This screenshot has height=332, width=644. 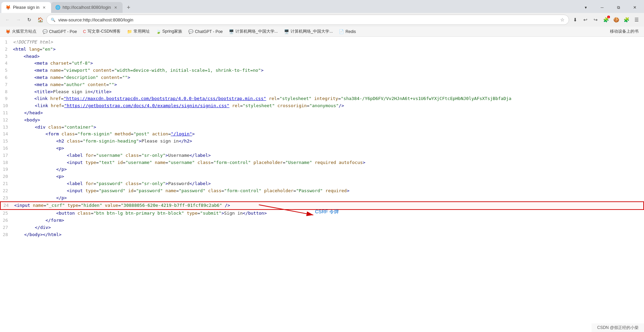 I want to click on close-button: ✕, so click(x=635, y=7).